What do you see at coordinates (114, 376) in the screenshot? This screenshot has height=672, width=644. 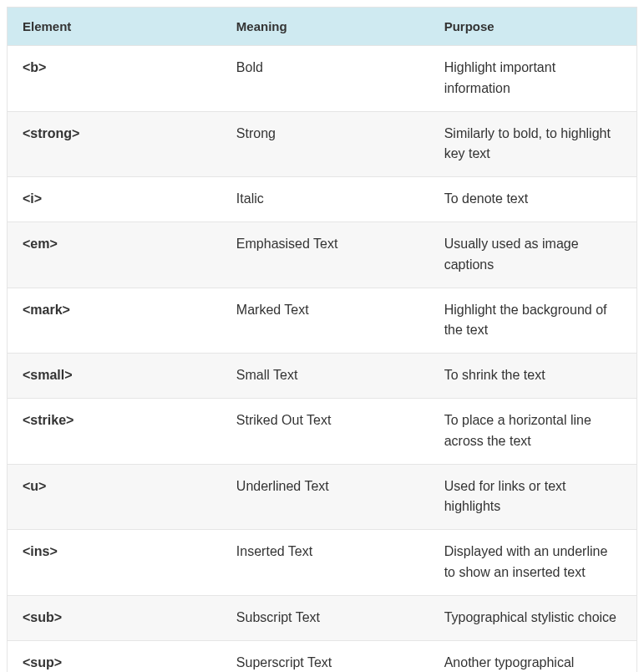 I see `cell-element: <small>` at bounding box center [114, 376].